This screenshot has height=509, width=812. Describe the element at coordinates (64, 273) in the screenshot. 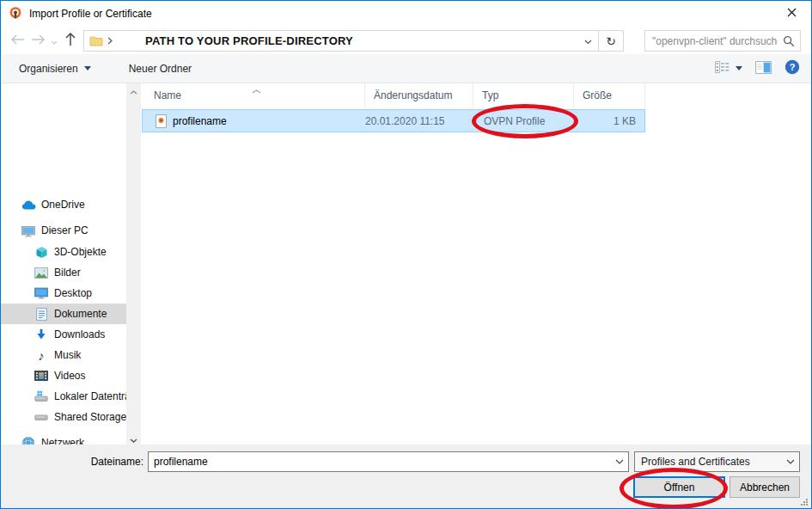

I see `sidebar-item-pictures: Bilder` at that location.